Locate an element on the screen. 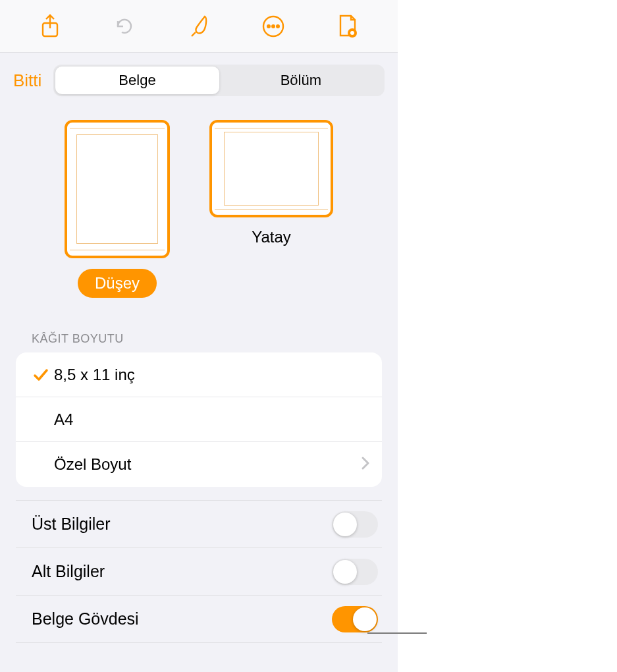 The image size is (617, 672). footers-row: Alt Bilgiler is located at coordinates (199, 572).